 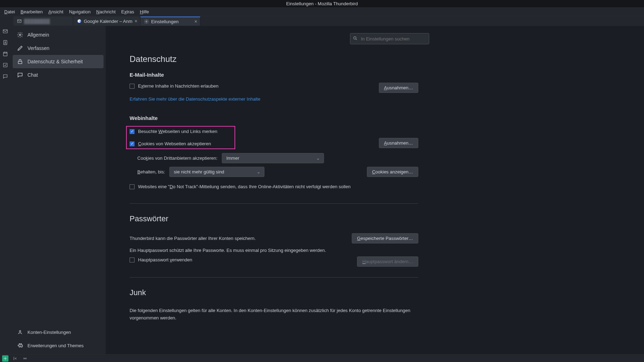 What do you see at coordinates (49, 332) in the screenshot?
I see `sidebar-item-label: Konten-Einstellungen` at bounding box center [49, 332].